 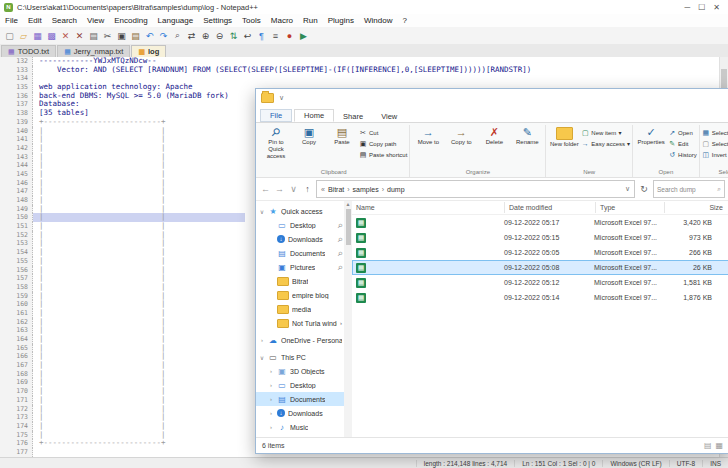 What do you see at coordinates (220, 36) in the screenshot?
I see `zoom-out-icon: ⊖` at bounding box center [220, 36].